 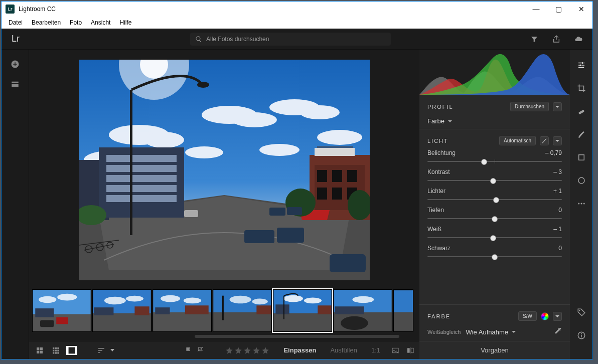 What do you see at coordinates (297, 336) in the screenshot?
I see `filmstrip-scrollbar` at bounding box center [297, 336].